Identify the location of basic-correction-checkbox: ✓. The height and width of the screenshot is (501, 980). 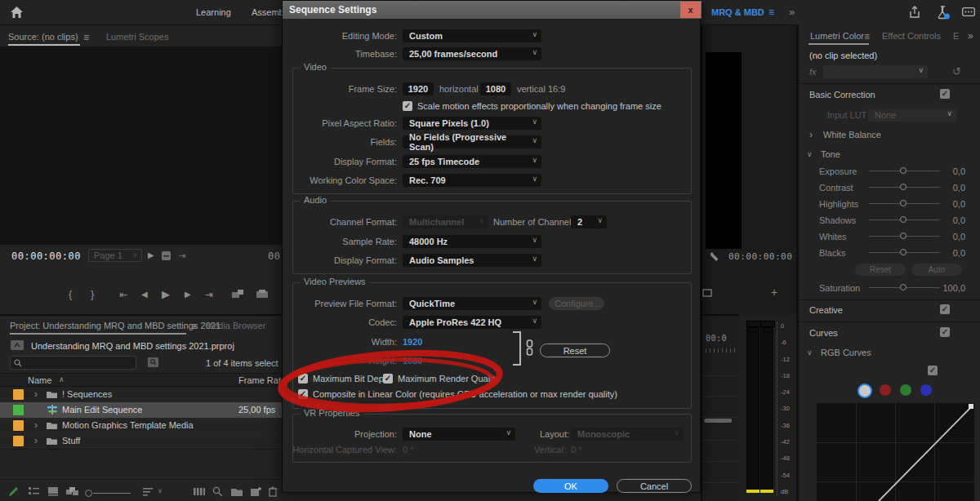
(945, 94).